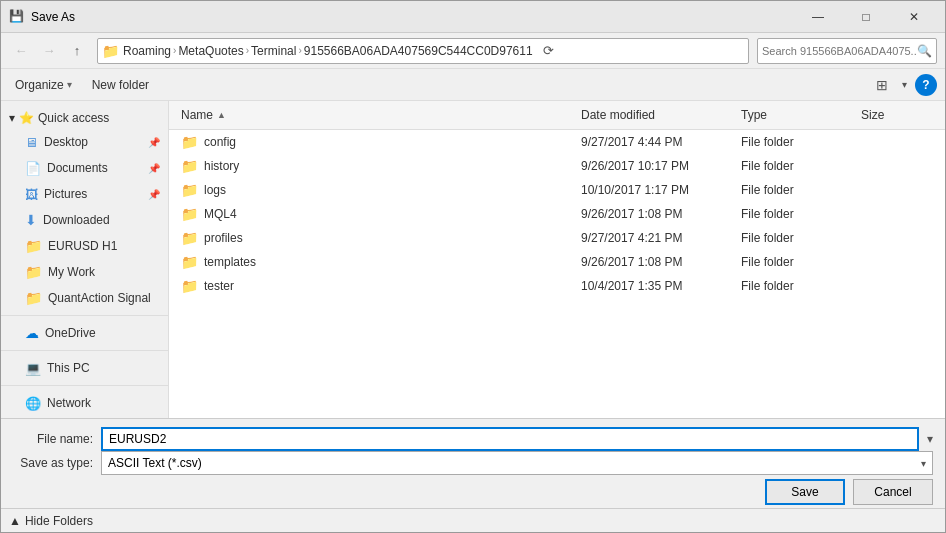  I want to click on col-header-date: Date modified, so click(657, 115).